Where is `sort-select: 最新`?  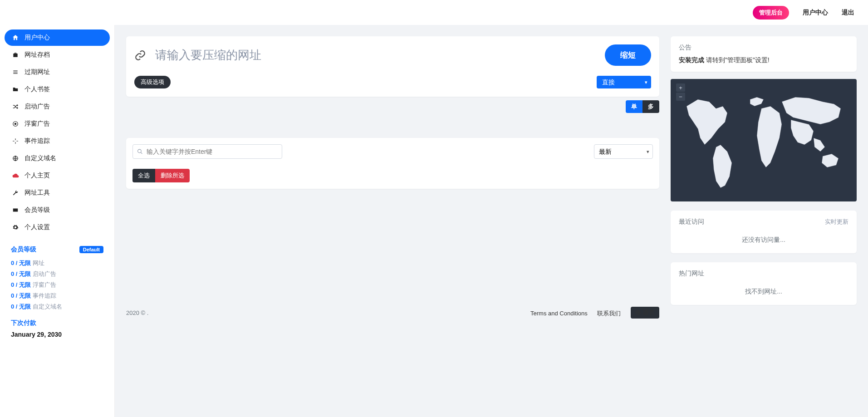
sort-select: 最新 is located at coordinates (623, 152).